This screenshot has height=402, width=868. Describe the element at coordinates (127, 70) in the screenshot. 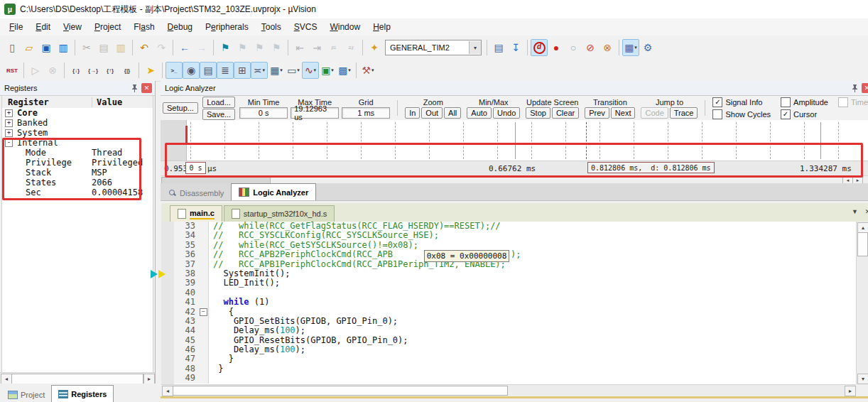

I see `run-to-cursor-icon: {|}` at that location.